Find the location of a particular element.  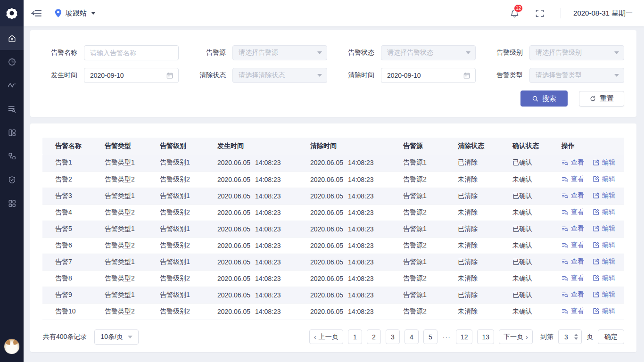

caret-down-icon is located at coordinates (320, 75).